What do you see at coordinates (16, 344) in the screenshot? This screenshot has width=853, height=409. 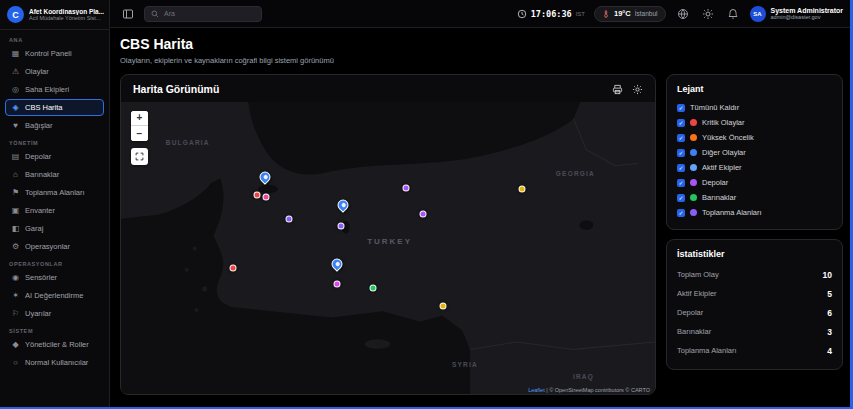 I see `admins-icon: ◆` at bounding box center [16, 344].